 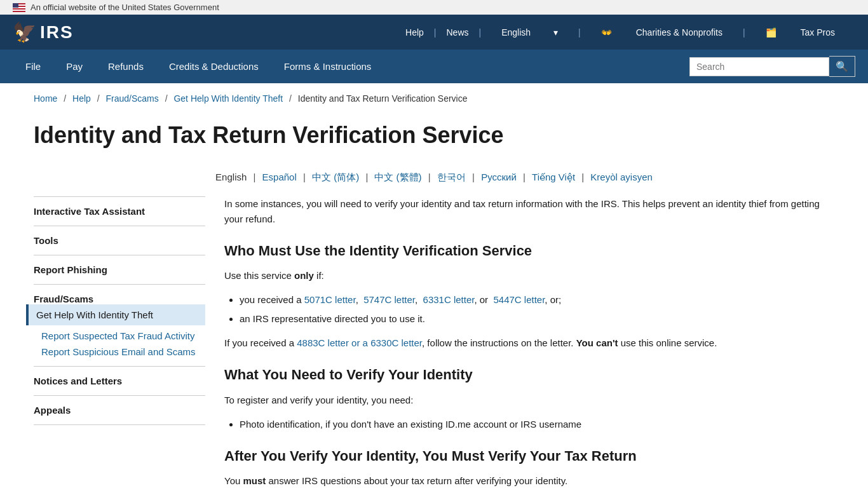 I want to click on link-4883c: 4883C letter or a 6330C letter, so click(x=360, y=343).